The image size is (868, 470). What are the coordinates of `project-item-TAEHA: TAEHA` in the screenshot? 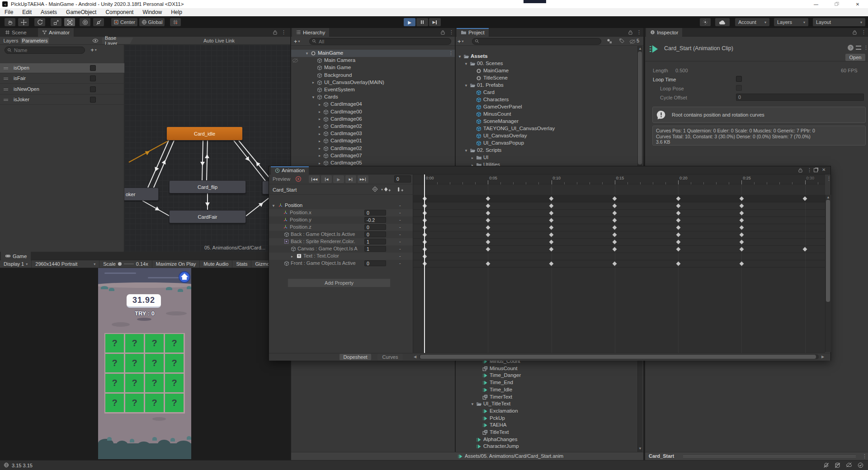 It's located at (547, 425).